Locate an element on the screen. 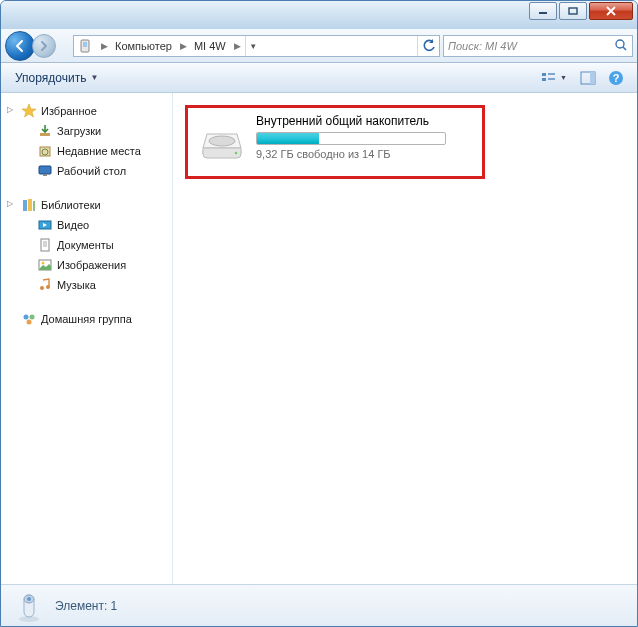 The width and height of the screenshot is (638, 627). recent-icon is located at coordinates (45, 151).